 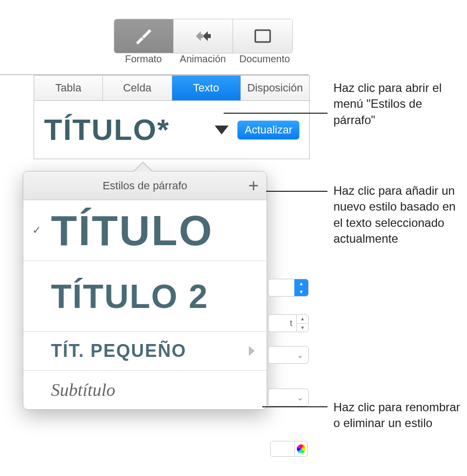 What do you see at coordinates (288, 323) in the screenshot?
I see `hidden-stepper: t ▲▼` at bounding box center [288, 323].